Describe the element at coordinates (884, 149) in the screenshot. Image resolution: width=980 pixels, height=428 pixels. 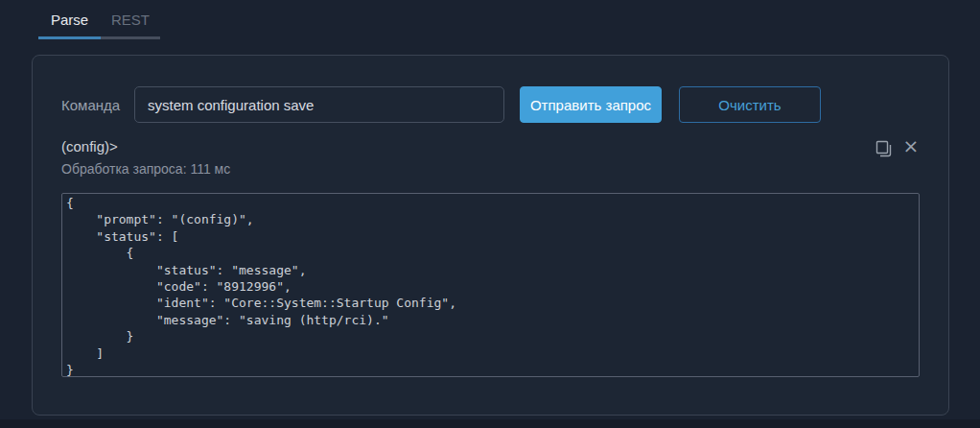
I see `copy-icon` at that location.